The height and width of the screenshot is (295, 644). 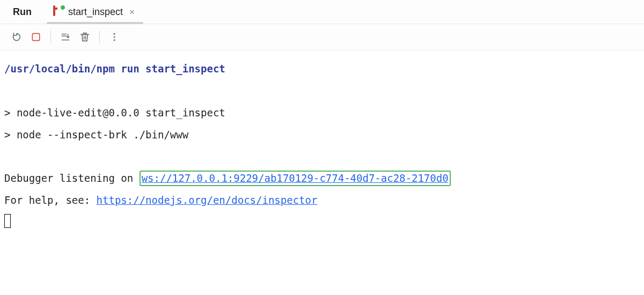 I want to click on tab-title: start_inspect, so click(x=96, y=12).